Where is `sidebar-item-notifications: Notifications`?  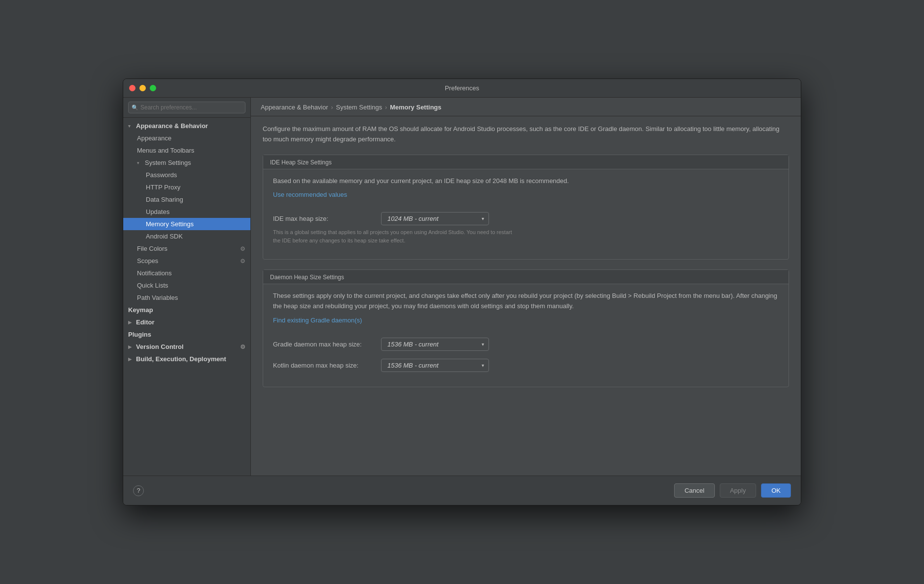
sidebar-item-notifications: Notifications is located at coordinates (187, 273).